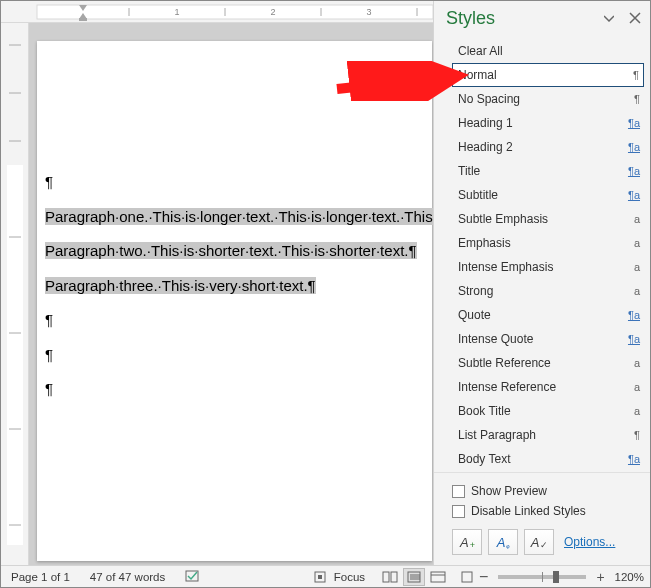 This screenshot has width=651, height=588. What do you see at coordinates (548, 51) in the screenshot?
I see `style-item: Clear All` at bounding box center [548, 51].